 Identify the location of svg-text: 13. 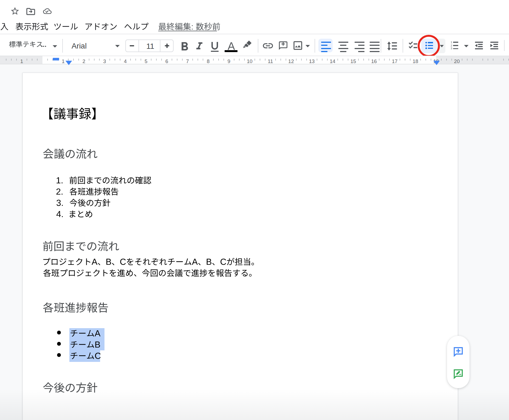
(312, 61).